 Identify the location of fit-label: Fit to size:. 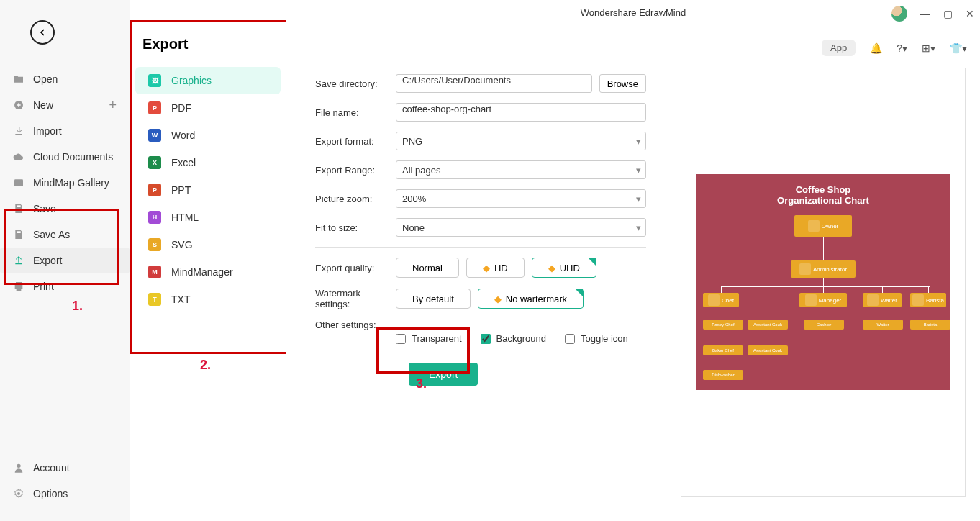
(355, 227).